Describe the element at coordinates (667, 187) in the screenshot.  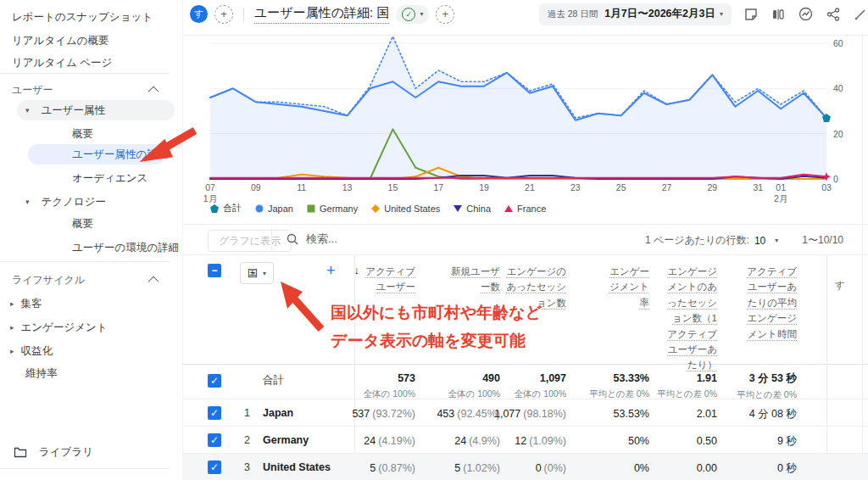
I see `svg-text: 27` at that location.